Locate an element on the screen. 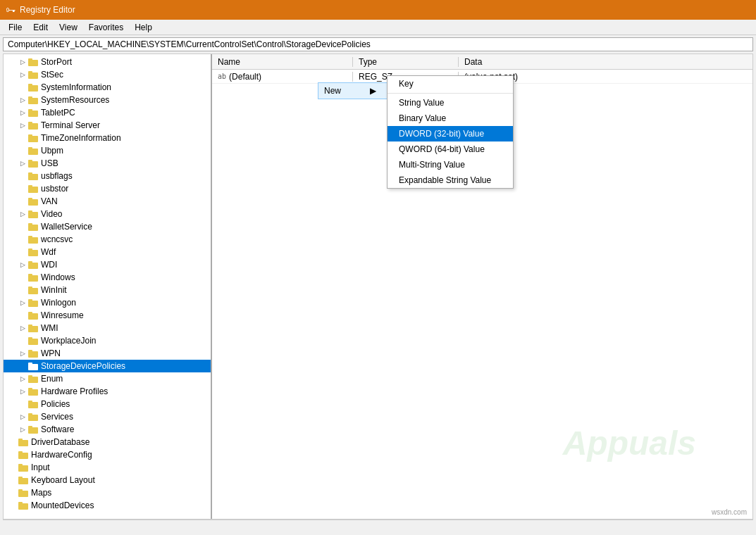 The height and width of the screenshot is (535, 756). tree-item-wininit: WinInit is located at coordinates (107, 290).